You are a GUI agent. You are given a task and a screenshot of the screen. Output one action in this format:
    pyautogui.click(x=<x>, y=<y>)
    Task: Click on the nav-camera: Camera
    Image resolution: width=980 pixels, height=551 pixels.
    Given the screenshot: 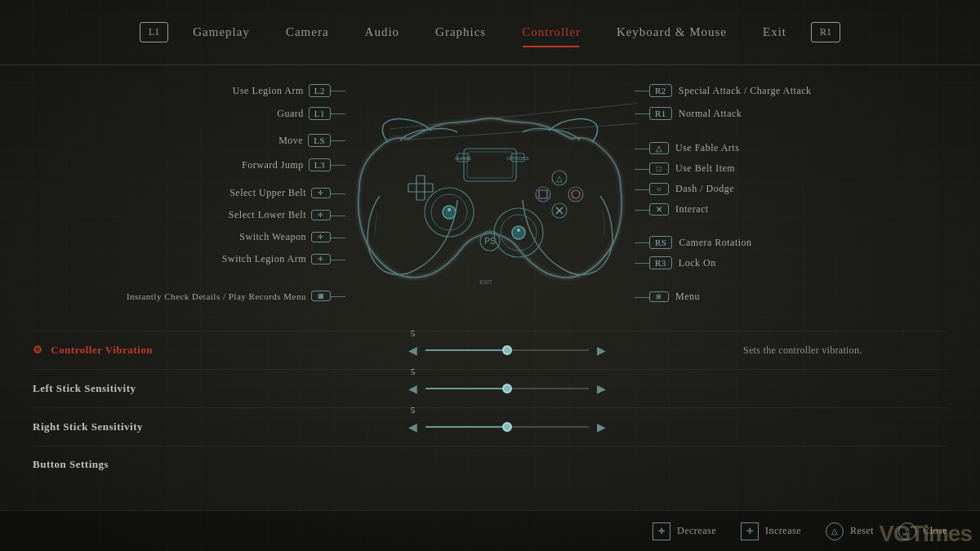 What is the action you would take?
    pyautogui.click(x=307, y=33)
    